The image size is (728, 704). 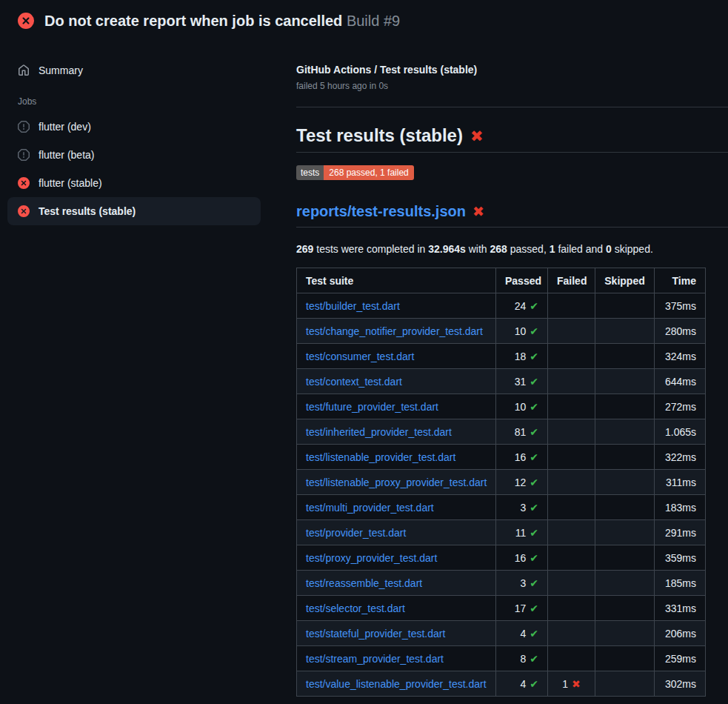 What do you see at coordinates (680, 457) in the screenshot?
I see `time-cell: 322ms` at bounding box center [680, 457].